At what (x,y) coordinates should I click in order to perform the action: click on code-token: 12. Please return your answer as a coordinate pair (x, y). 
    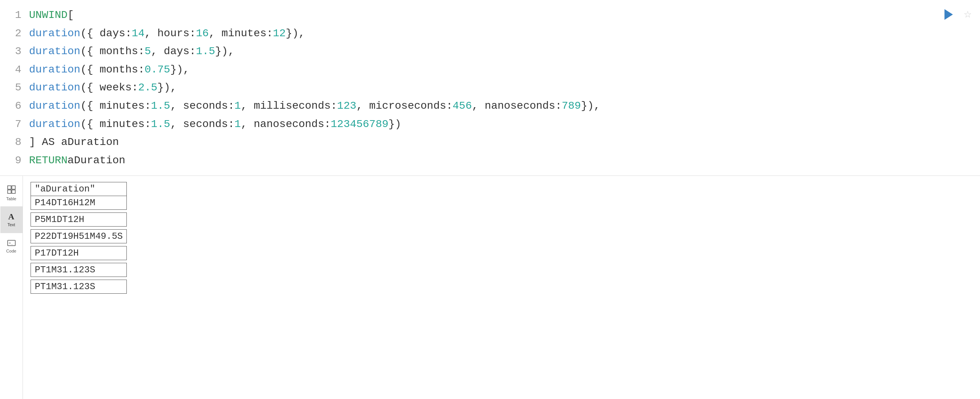
    Looking at the image, I should click on (280, 34).